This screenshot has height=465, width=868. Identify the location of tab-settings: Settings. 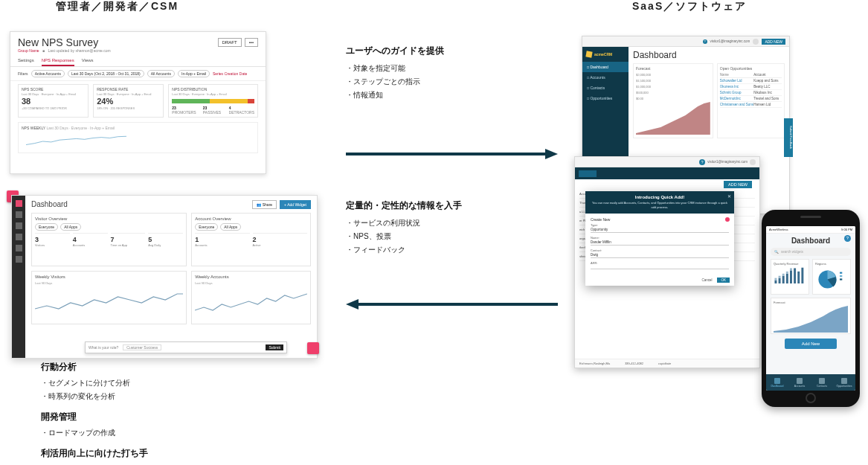
(26, 61).